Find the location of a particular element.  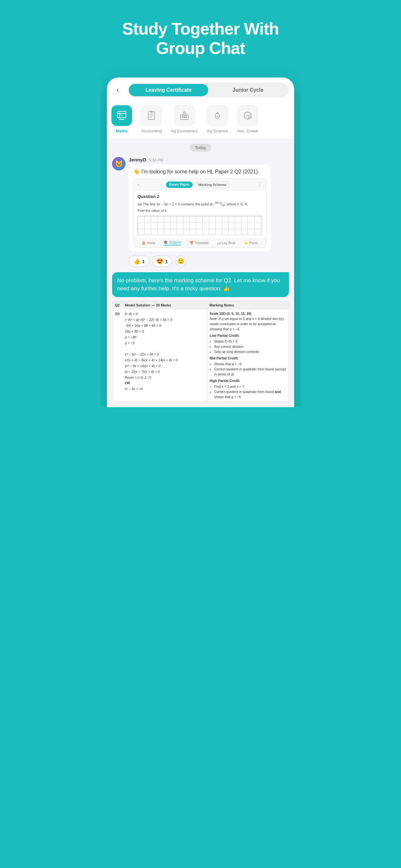

maths-icon-box: + is located at coordinates (122, 116).